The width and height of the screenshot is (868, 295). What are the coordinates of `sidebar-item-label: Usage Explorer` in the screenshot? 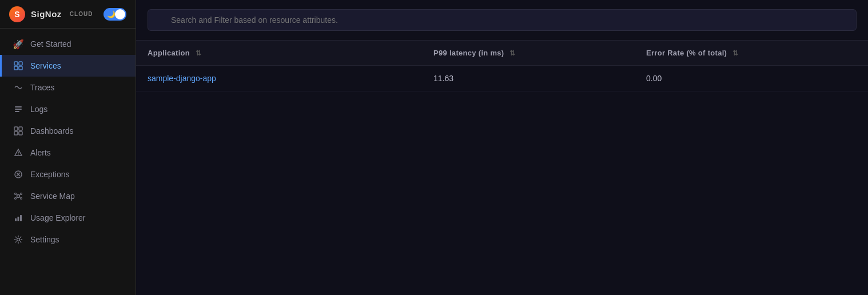 It's located at (58, 218).